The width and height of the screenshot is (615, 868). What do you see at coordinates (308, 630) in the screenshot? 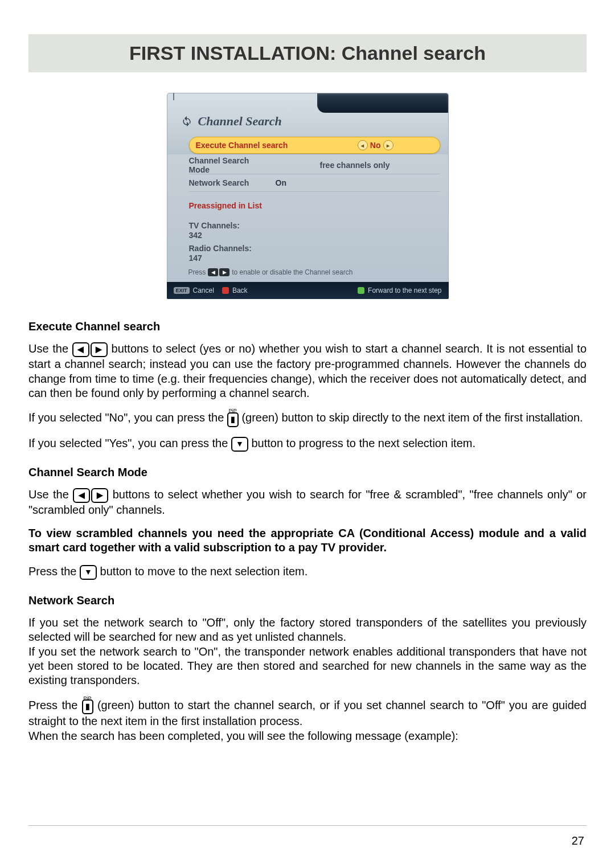
I see `network-paragraph-1: If you set the network search to "Off", …` at bounding box center [308, 630].